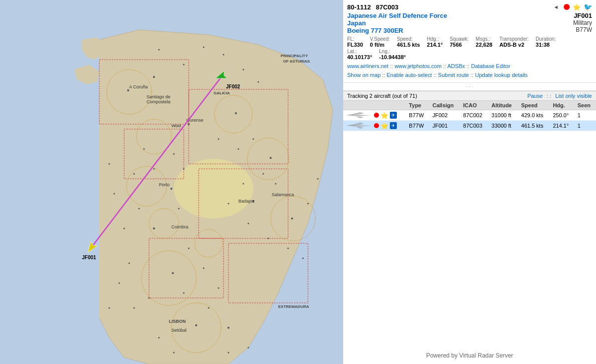  I want to click on pause-link: Pause, so click(535, 96).